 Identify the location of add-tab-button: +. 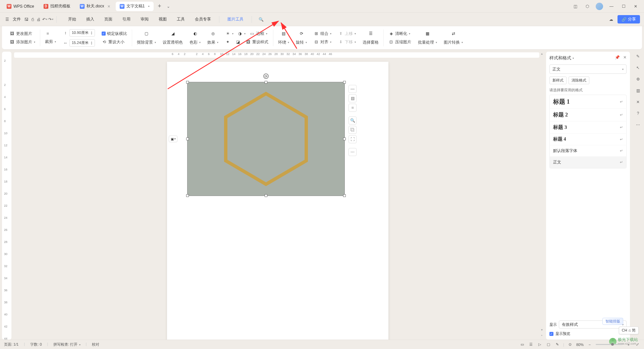
(160, 6).